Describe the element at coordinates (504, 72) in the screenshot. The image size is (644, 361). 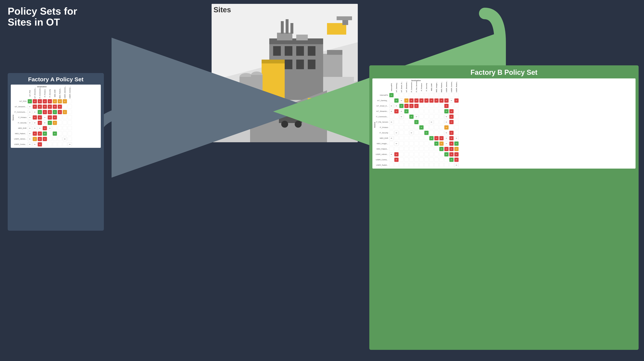
I see `factory-b-title: Factory B Policy Set` at that location.